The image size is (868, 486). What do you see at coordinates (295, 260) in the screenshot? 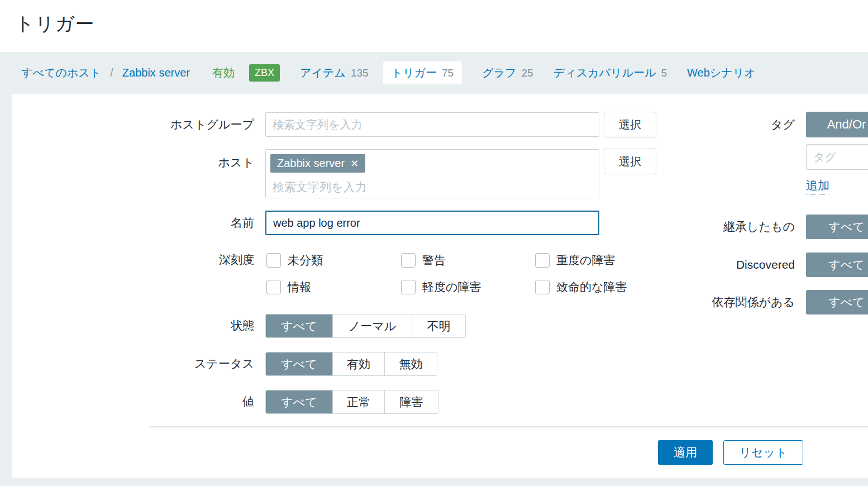
I see `severity-checkbox-not-classified: 未分類` at bounding box center [295, 260].